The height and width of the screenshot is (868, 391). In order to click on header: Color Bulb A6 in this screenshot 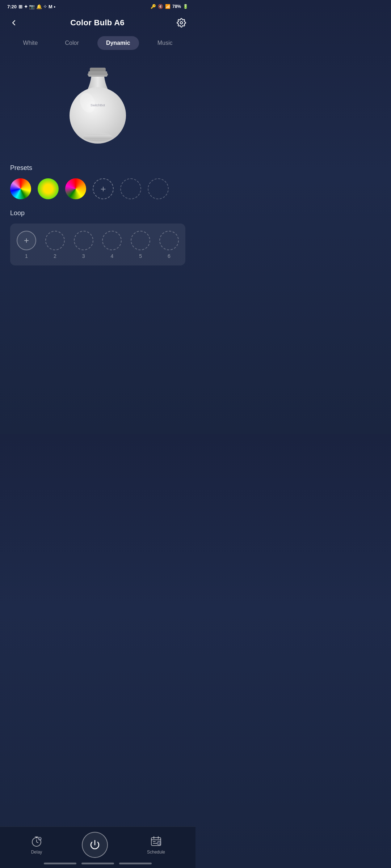, I will do `click(98, 24)`.